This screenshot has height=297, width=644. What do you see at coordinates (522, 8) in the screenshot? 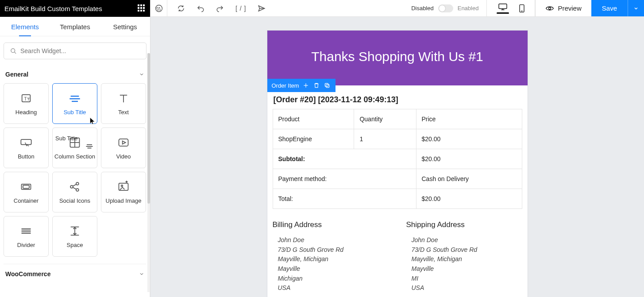
I see `mobile-icon` at bounding box center [522, 8].